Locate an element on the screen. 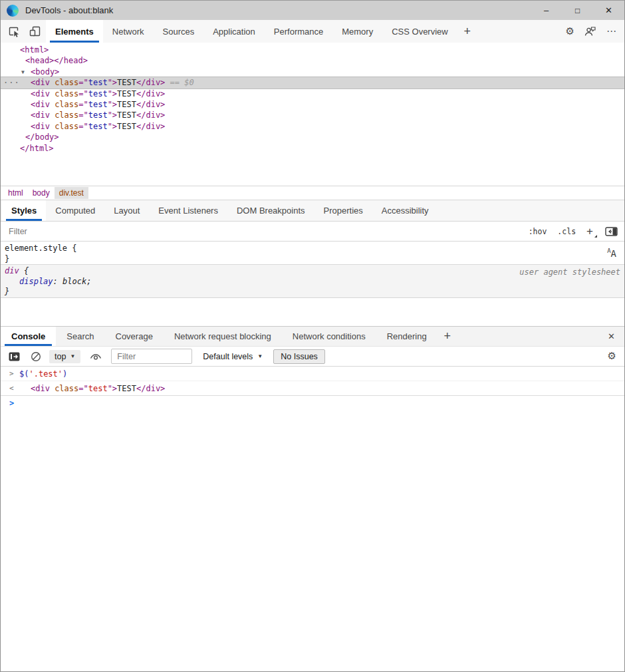  levels-label: Default levels is located at coordinates (227, 357).